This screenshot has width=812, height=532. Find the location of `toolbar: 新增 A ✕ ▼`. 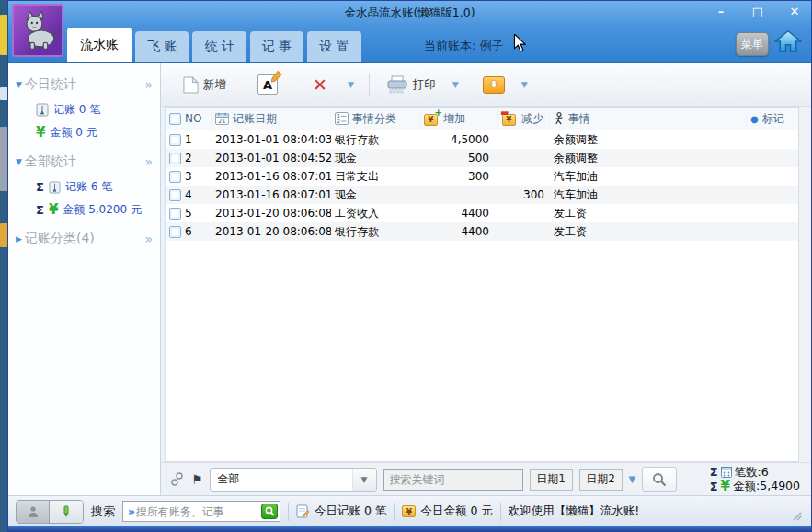

toolbar: 新增 A ✕ ▼ is located at coordinates (486, 85).